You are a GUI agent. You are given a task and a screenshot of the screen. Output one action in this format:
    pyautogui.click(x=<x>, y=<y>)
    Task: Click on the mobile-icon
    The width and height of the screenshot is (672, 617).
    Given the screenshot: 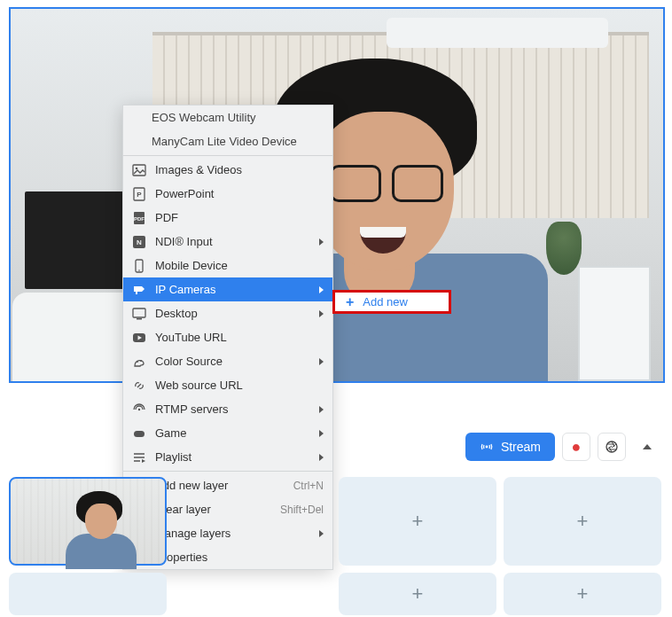 What is the action you would take?
    pyautogui.click(x=139, y=266)
    